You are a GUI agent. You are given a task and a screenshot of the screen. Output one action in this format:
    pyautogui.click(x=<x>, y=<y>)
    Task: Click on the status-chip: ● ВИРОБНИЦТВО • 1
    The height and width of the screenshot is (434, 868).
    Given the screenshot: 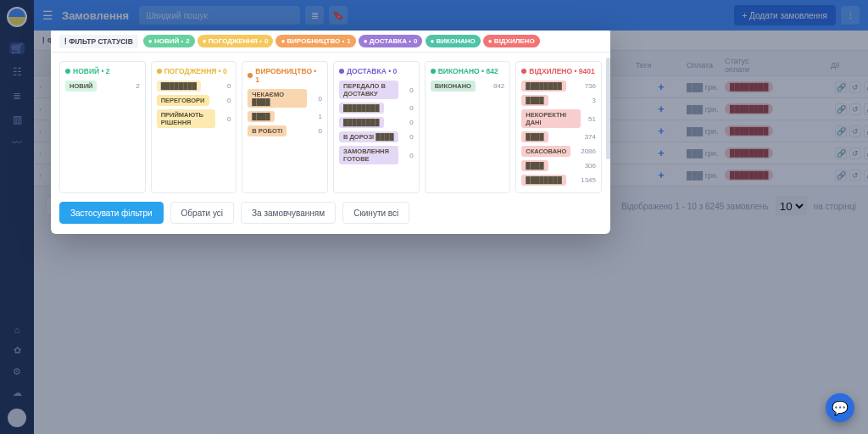 What is the action you would take?
    pyautogui.click(x=315, y=41)
    